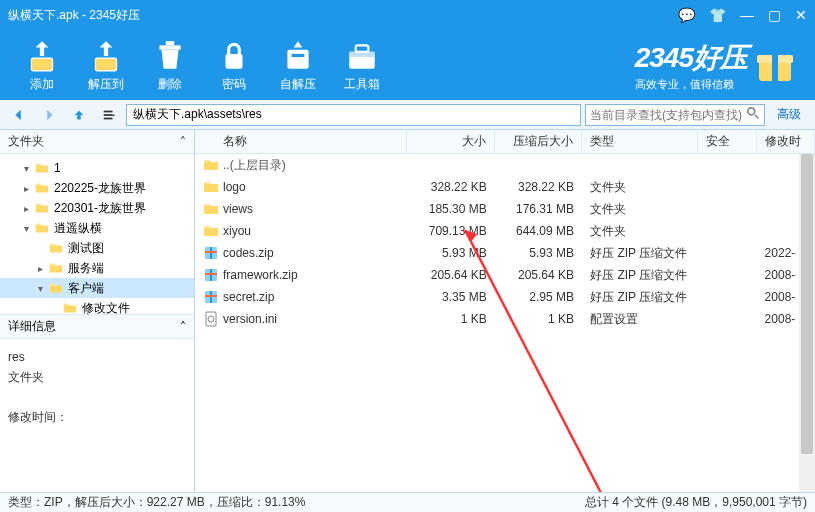  What do you see at coordinates (97, 387) in the screenshot?
I see `details-body: res 文件夹 修改时间：` at bounding box center [97, 387].